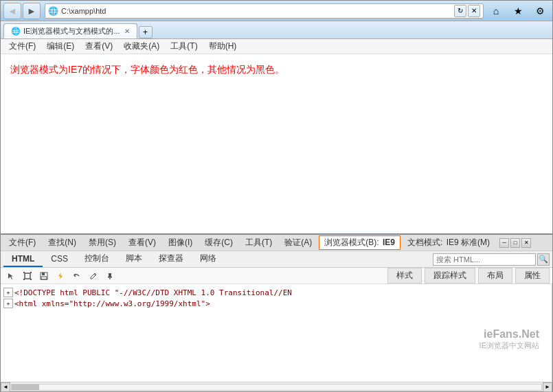  What do you see at coordinates (469, 242) in the screenshot?
I see `doc-mode-value: IE9 标准(M)` at bounding box center [469, 242].